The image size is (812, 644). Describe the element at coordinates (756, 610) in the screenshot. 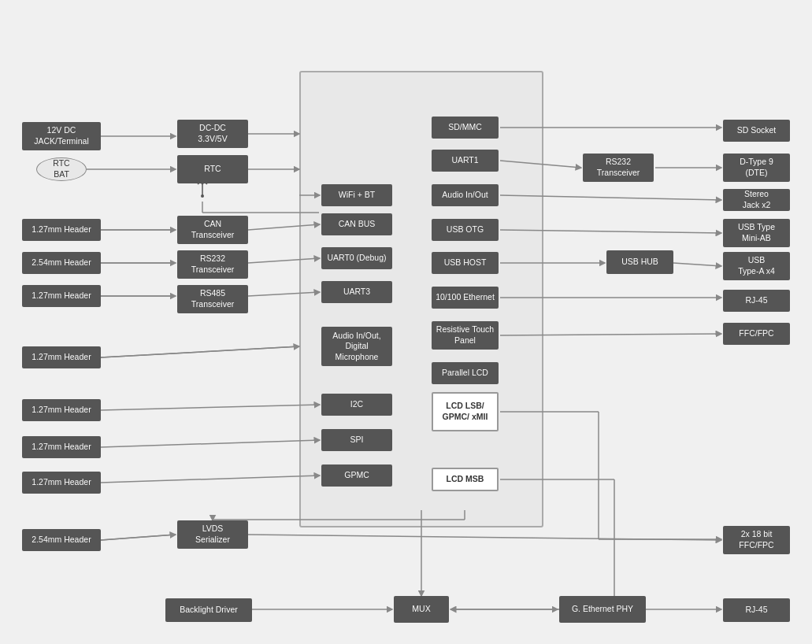

I see `rj45_2: RJ-45` at that location.